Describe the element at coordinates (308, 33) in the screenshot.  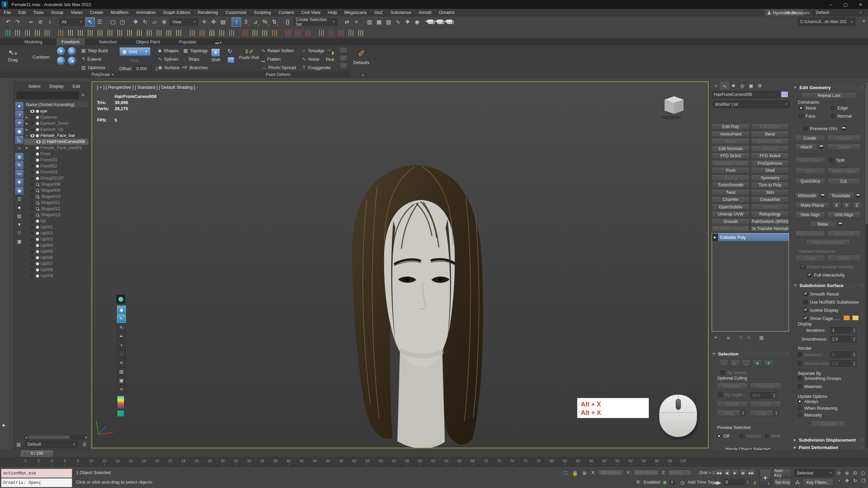
I see `ox-red-bars-icon` at that location.